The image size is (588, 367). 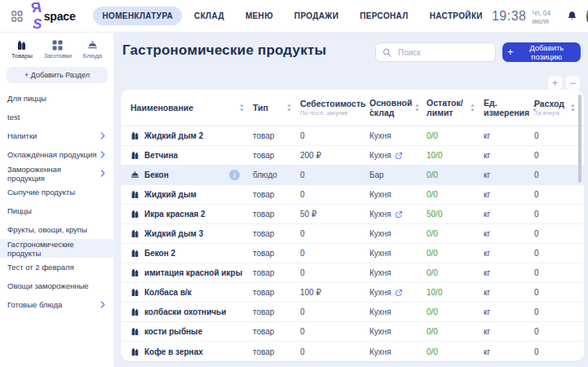 What do you see at coordinates (192, 175) in the screenshot?
I see `cell-name: Беконi` at bounding box center [192, 175].